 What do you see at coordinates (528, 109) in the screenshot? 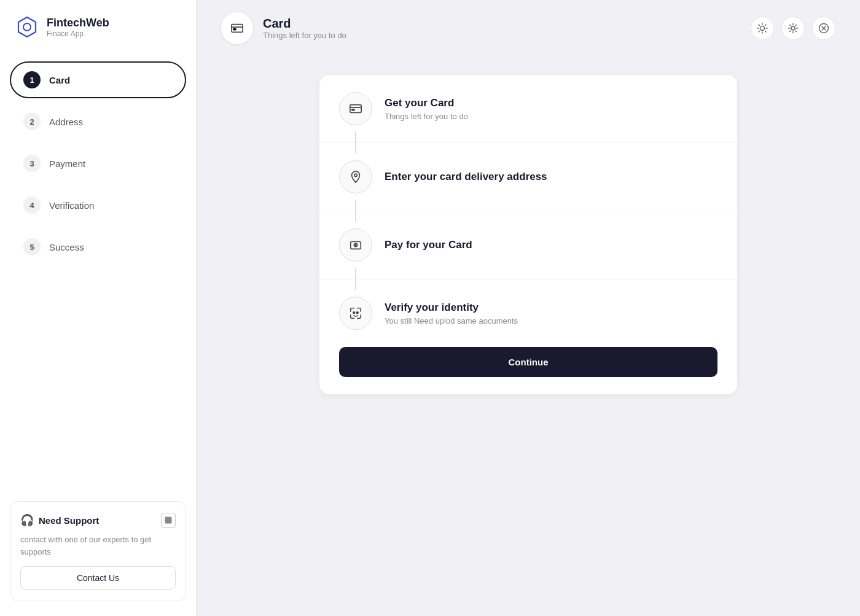
I see `list-item: Get your Card Things left for you to do` at bounding box center [528, 109].